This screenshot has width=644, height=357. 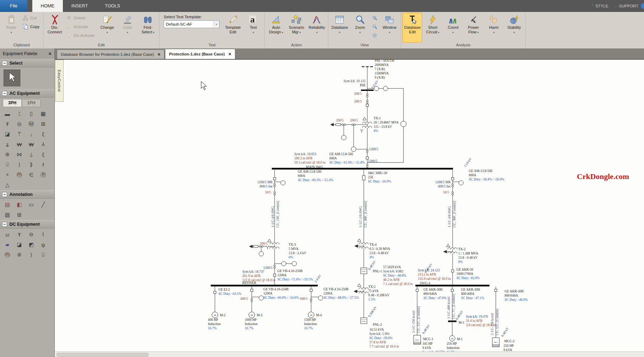 I want to click on change-button: Change▾, so click(x=107, y=27).